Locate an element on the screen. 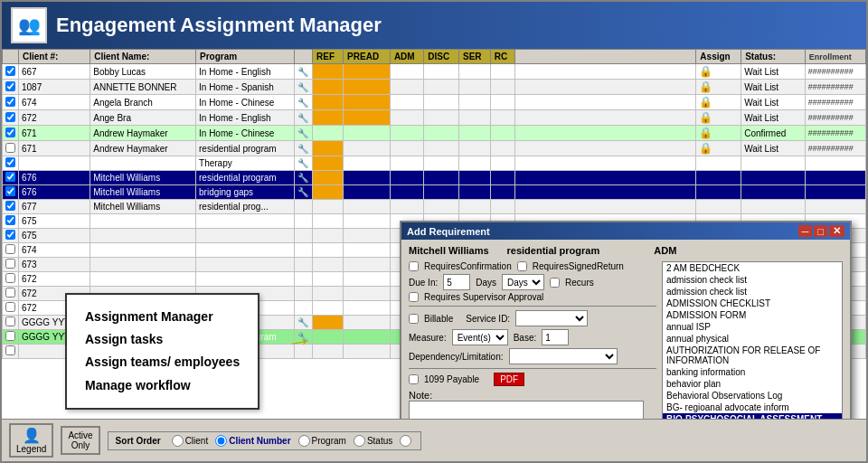 The width and height of the screenshot is (868, 463). dialog-adm-label: ADM is located at coordinates (665, 250).